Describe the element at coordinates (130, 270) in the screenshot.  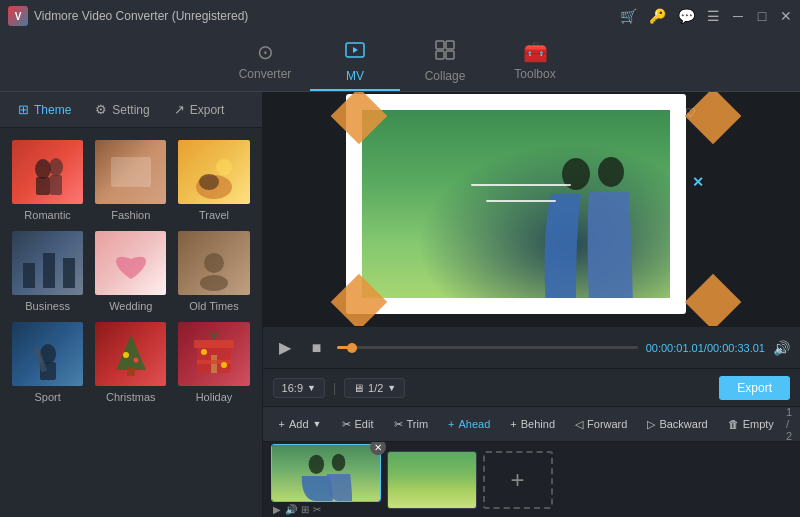
I see `theme-item-wedding: Wedding` at that location.